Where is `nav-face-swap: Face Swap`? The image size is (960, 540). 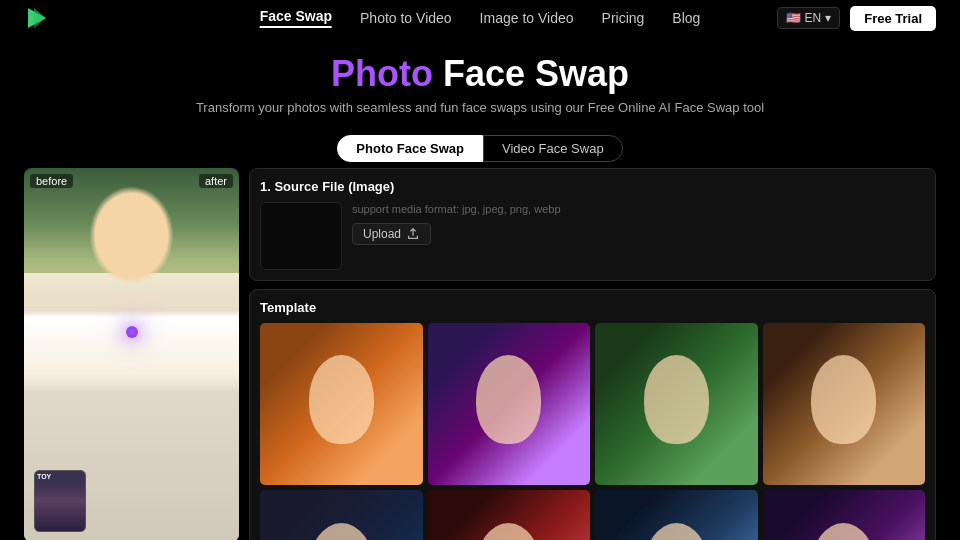 nav-face-swap: Face Swap is located at coordinates (296, 18).